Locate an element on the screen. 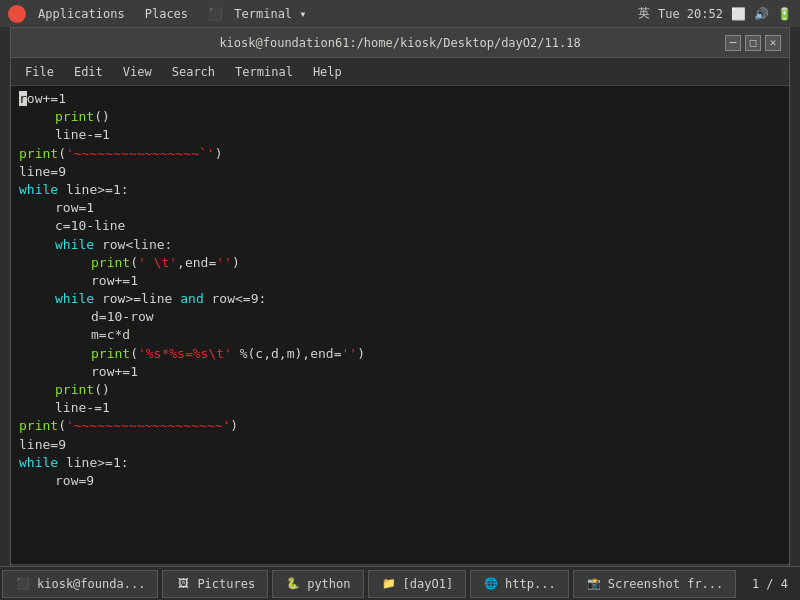 This screenshot has width=800, height=600. window-controls: ─ □ ✕ is located at coordinates (753, 43).